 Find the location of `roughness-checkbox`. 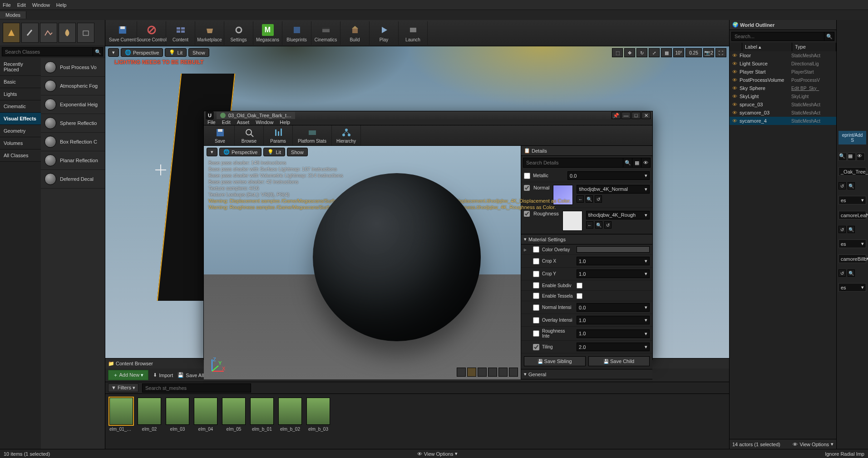

roughness-checkbox is located at coordinates (527, 214).